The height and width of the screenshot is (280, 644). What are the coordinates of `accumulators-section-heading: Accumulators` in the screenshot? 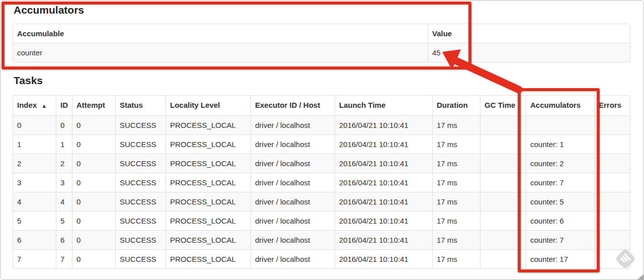 It's located at (49, 10).